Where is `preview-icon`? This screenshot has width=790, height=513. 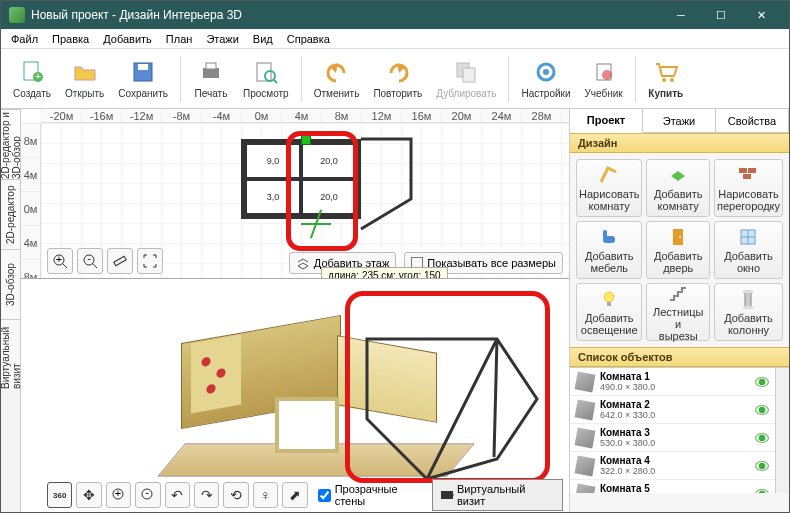 preview-icon is located at coordinates (266, 72).